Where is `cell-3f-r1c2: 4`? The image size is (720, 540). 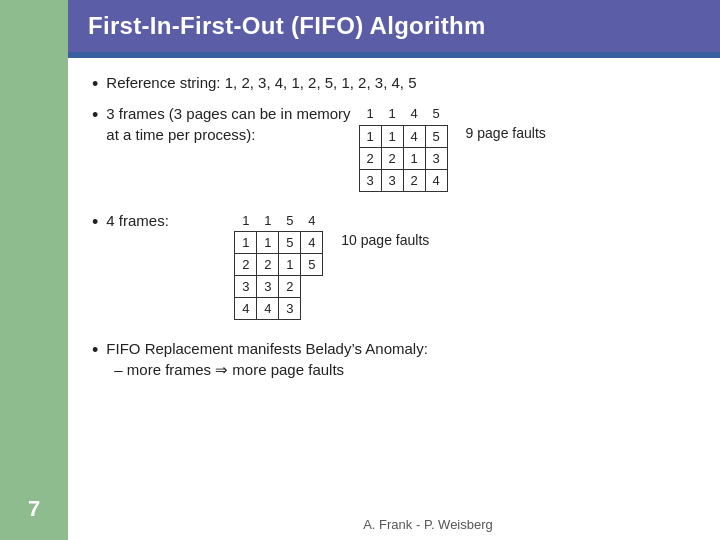
cell-3f-r1c2: 4 is located at coordinates (414, 136).